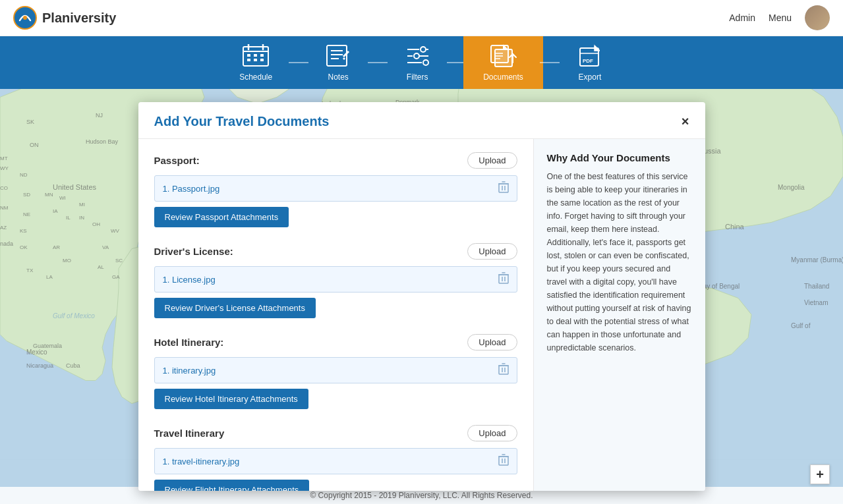  What do you see at coordinates (820, 474) in the screenshot?
I see `zoom-plus-label: +` at bounding box center [820, 474].